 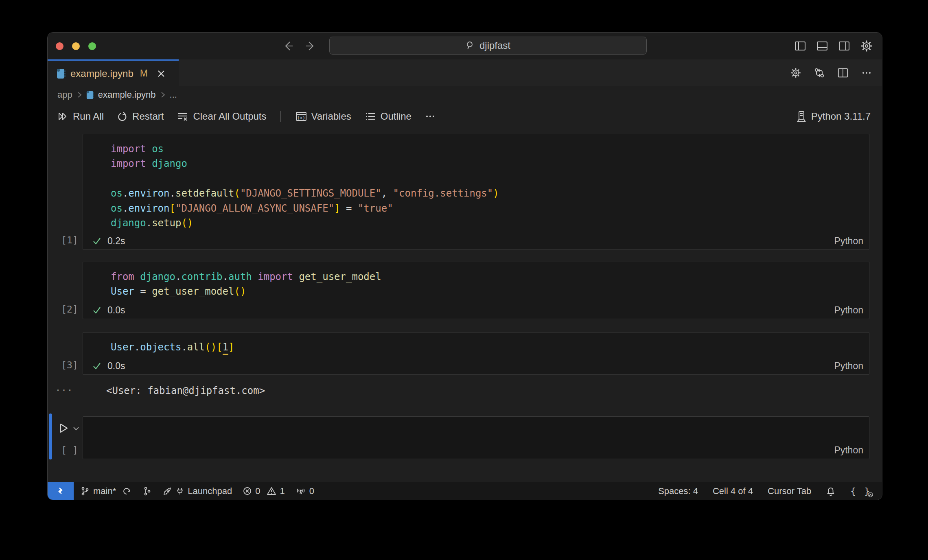 I want to click on radio-tower-icon, so click(x=301, y=491).